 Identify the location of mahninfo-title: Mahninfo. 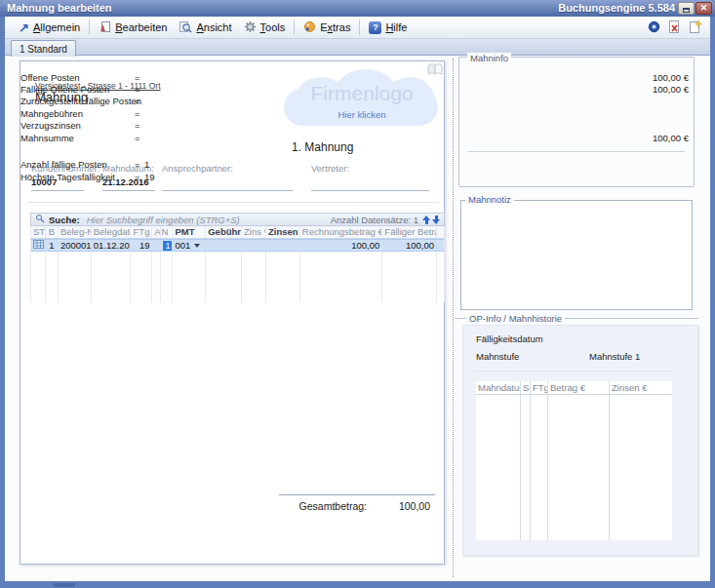
(490, 59).